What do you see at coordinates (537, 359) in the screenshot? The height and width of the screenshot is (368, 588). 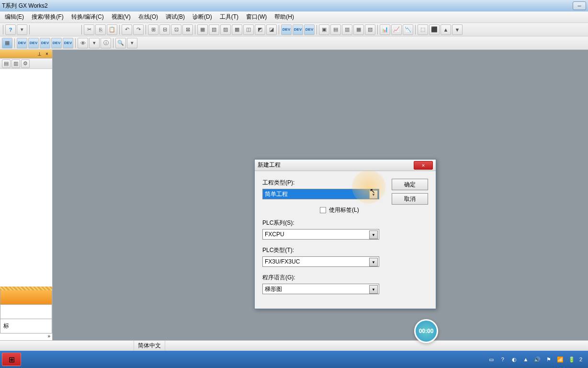 I see `tray-volume-icon: 🔊` at bounding box center [537, 359].